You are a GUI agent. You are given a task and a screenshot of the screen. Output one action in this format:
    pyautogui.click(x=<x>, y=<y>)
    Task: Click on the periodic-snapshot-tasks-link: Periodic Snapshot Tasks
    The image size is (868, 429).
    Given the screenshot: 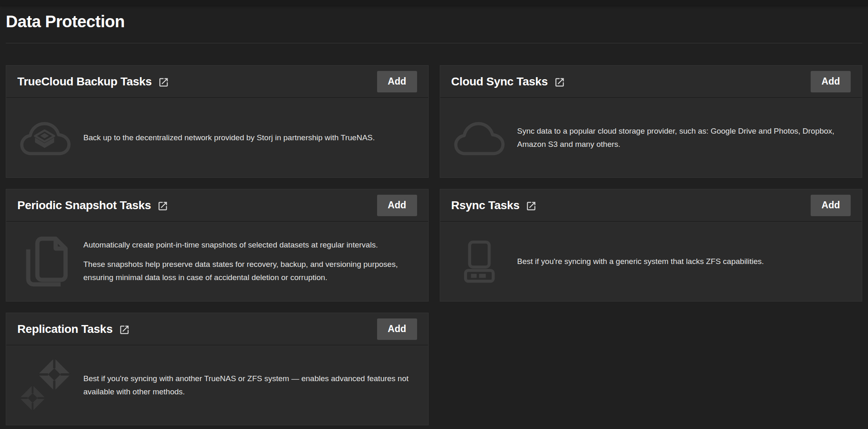 What is the action you would take?
    pyautogui.click(x=93, y=205)
    